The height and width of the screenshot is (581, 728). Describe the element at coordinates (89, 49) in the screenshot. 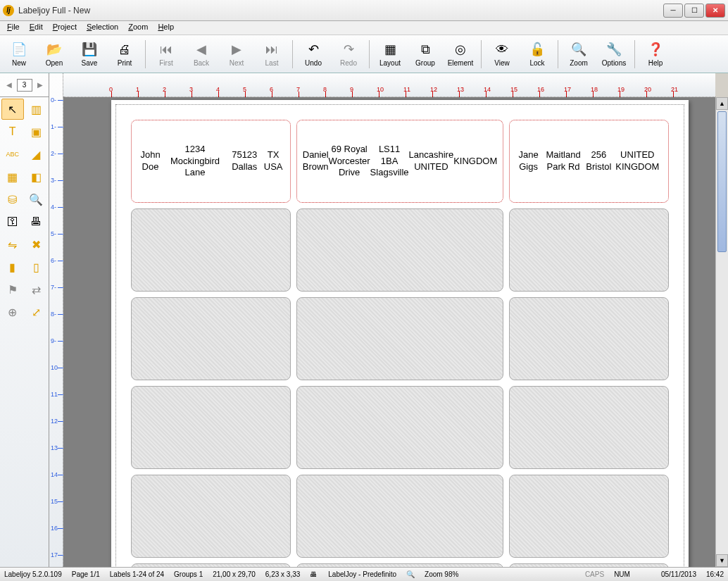

I see `save-icon: 💾` at that location.